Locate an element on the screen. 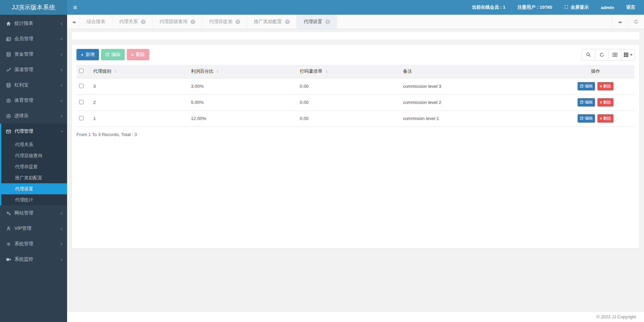 Image resolution: width=644 pixels, height=322 pixels. column-header-agent-level: 代理级别▴▾ is located at coordinates (140, 72).